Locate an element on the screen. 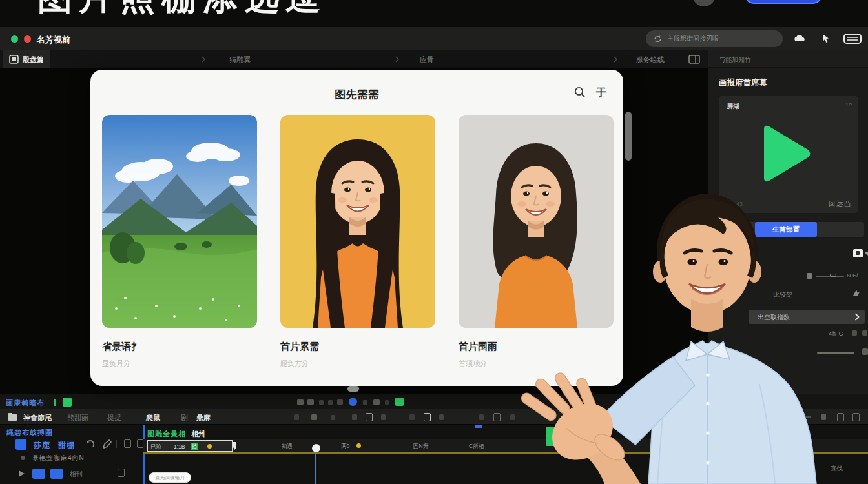 This screenshot has height=484, width=868. image-card-portrait-yellow is located at coordinates (358, 221).